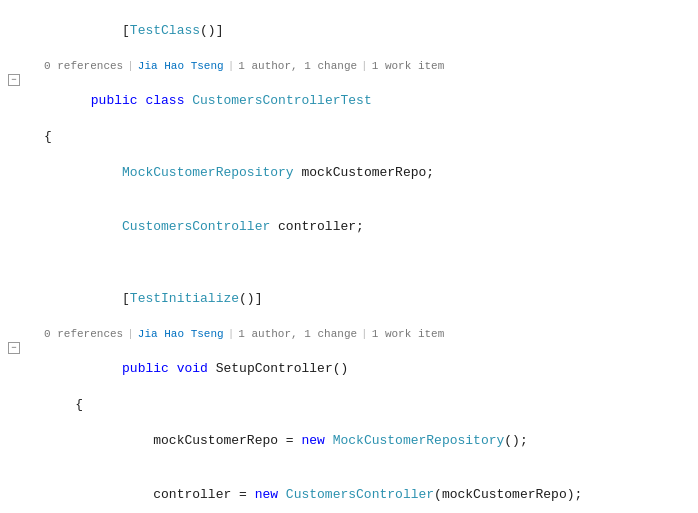 Image resolution: width=698 pixels, height=513 pixels. What do you see at coordinates (369, 299) in the screenshot?
I see `testinit-attr-text: [TestInitialize()]` at bounding box center [369, 299].